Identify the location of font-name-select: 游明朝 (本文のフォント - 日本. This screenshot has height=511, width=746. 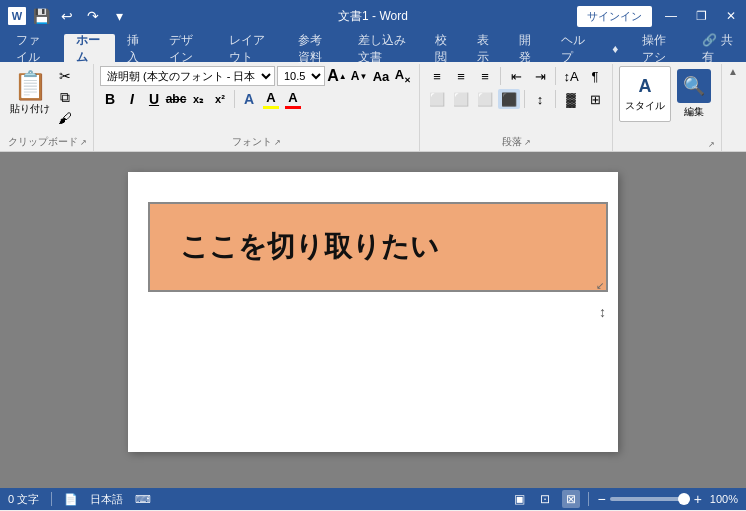
(188, 76).